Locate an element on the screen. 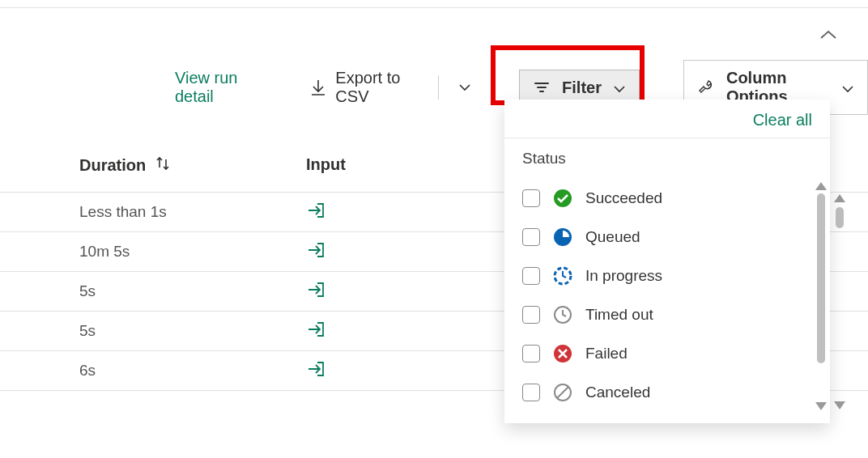 The image size is (868, 458). filter-option: Canceled is located at coordinates (669, 392).